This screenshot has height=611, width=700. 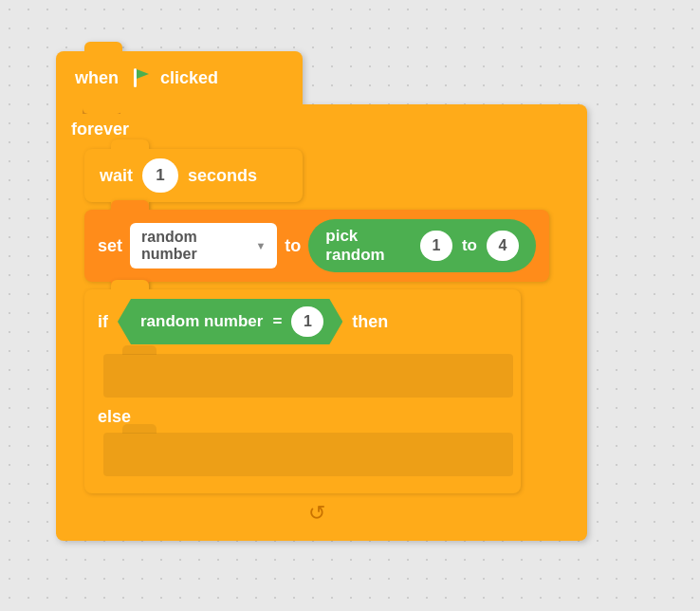 I want to click on else-body-slot, so click(x=308, y=454).